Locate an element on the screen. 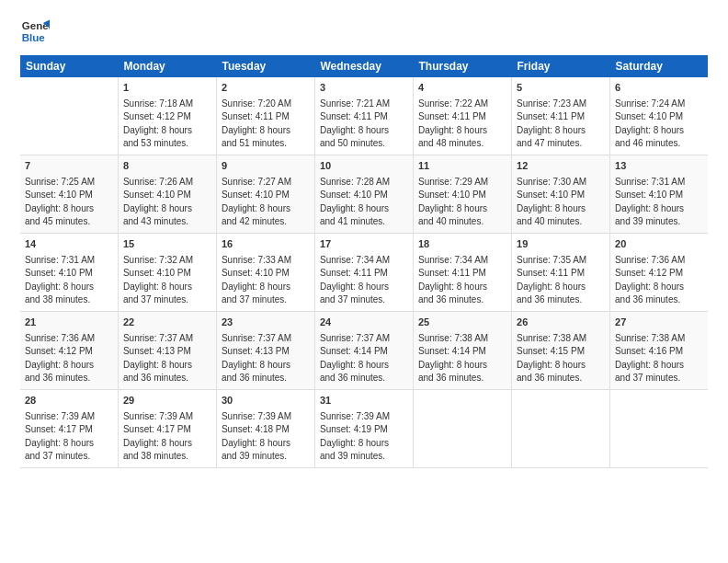  logo: General Blue is located at coordinates (35, 31).